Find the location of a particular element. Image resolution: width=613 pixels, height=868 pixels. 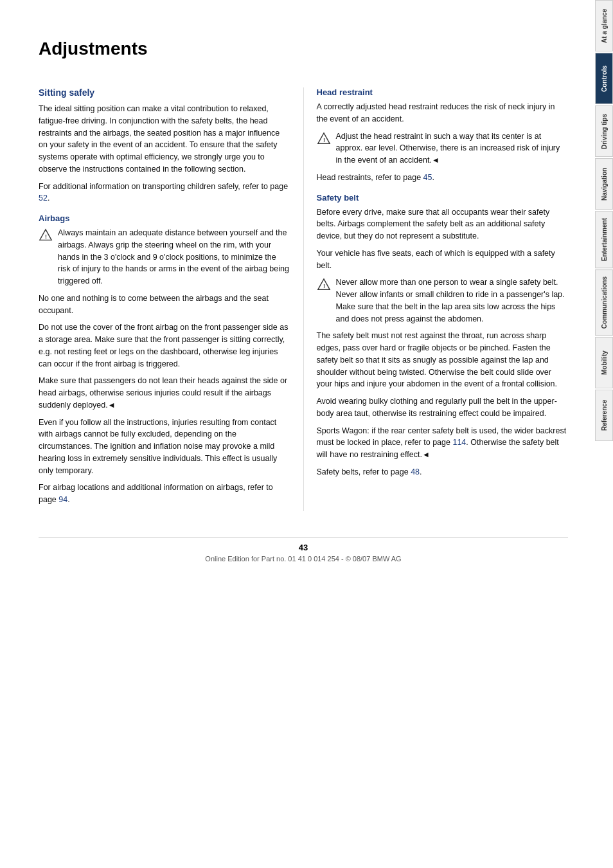

head-restraint-warning-icon: ! is located at coordinates (324, 139).